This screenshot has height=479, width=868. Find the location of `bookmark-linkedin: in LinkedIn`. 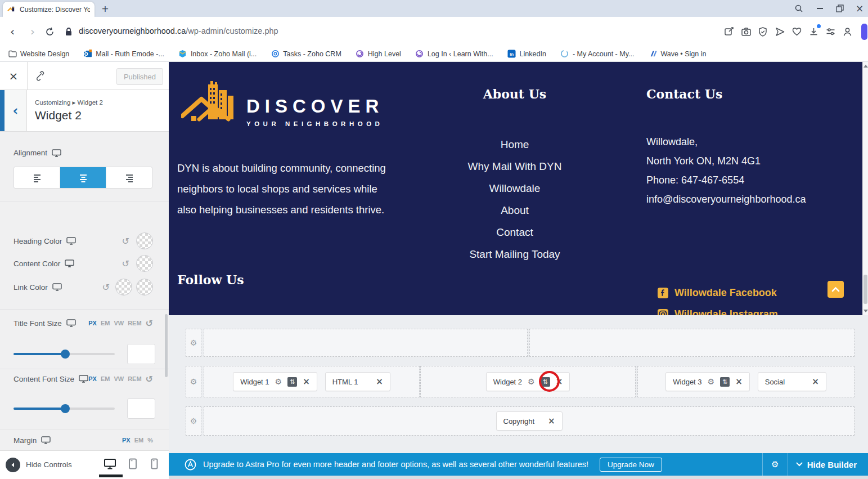

bookmark-linkedin: in LinkedIn is located at coordinates (527, 54).